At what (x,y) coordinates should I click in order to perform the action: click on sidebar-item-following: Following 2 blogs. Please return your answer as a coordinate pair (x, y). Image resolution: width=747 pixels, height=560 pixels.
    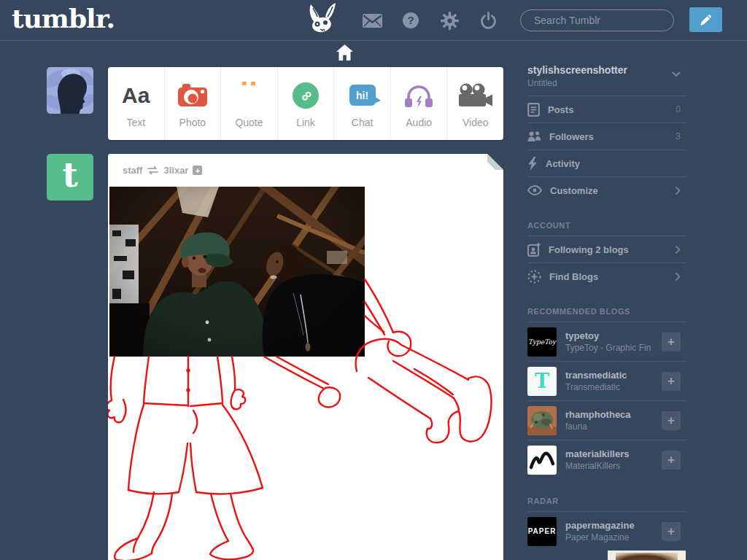
    Looking at the image, I should click on (607, 249).